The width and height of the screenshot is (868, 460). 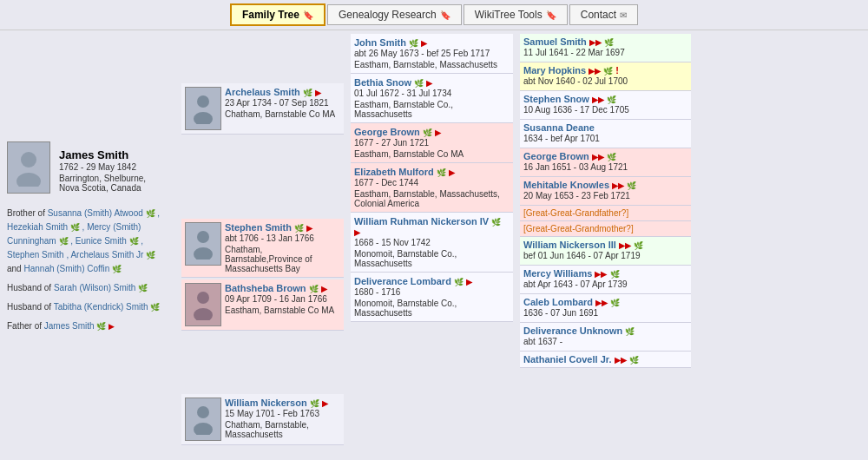 I want to click on elizabeth-mulford-dates: 1677 - Dec 1744, so click(x=432, y=183).